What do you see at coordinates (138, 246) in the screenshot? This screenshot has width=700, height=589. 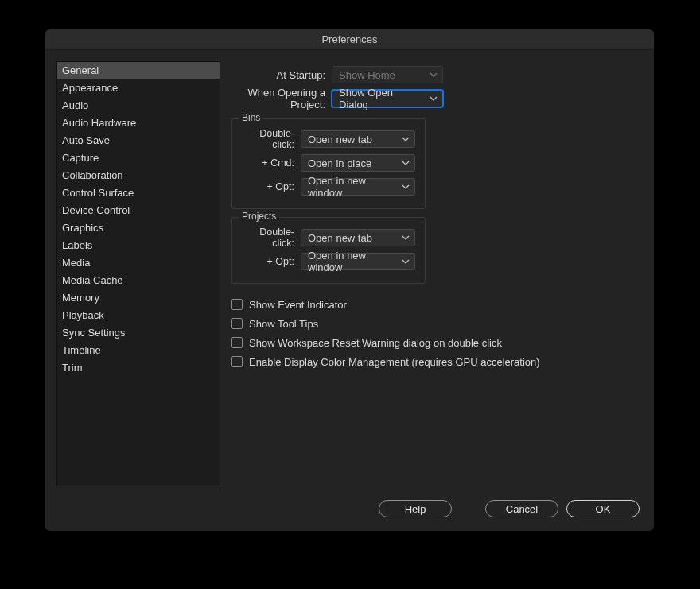 I see `sidebar-item-labels: Labels` at bounding box center [138, 246].